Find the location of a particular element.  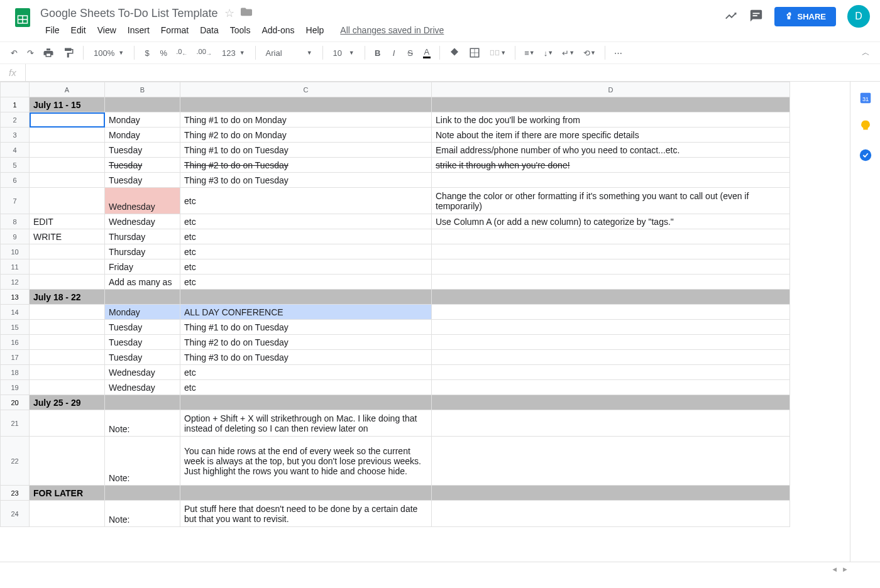

cell: July 18 - 22 is located at coordinates (67, 297).